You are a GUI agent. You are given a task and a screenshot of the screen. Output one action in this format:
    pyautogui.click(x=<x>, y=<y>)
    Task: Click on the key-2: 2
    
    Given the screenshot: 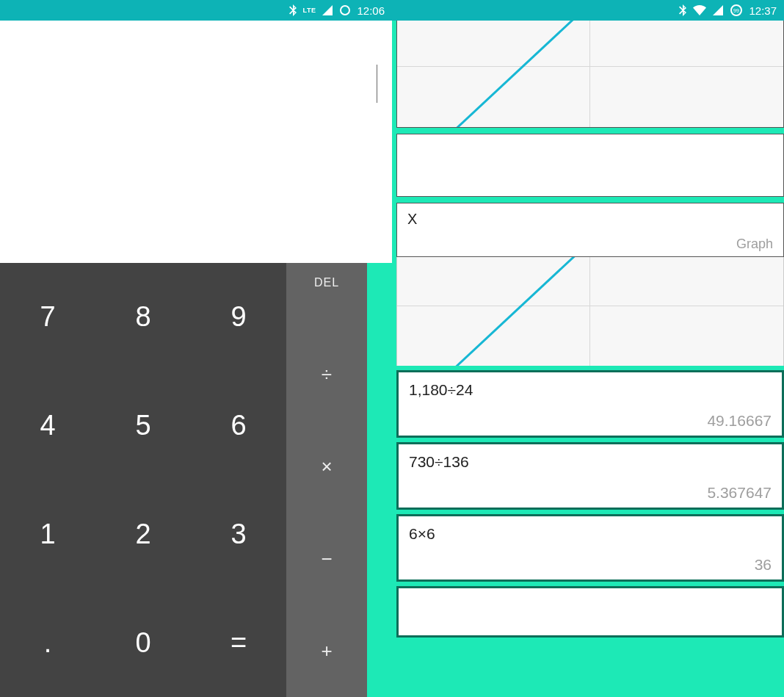 What is the action you would take?
    pyautogui.click(x=143, y=535)
    